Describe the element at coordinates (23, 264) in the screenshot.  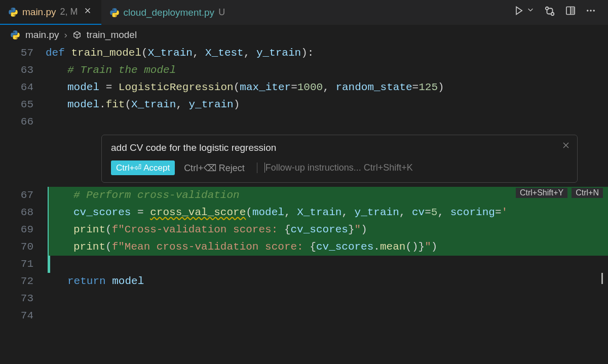
I see `line-number: 71` at that location.